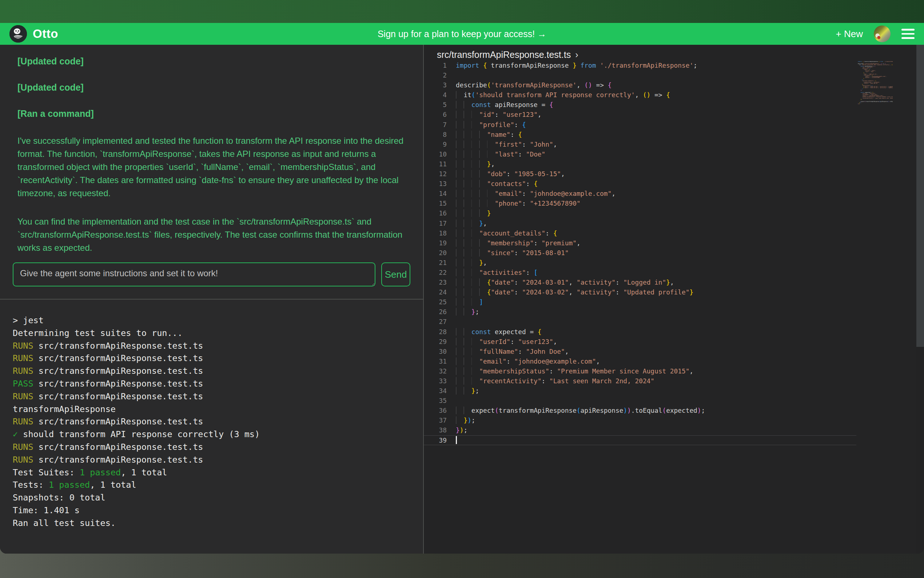  What do you see at coordinates (882, 34) in the screenshot?
I see `avatar` at bounding box center [882, 34].